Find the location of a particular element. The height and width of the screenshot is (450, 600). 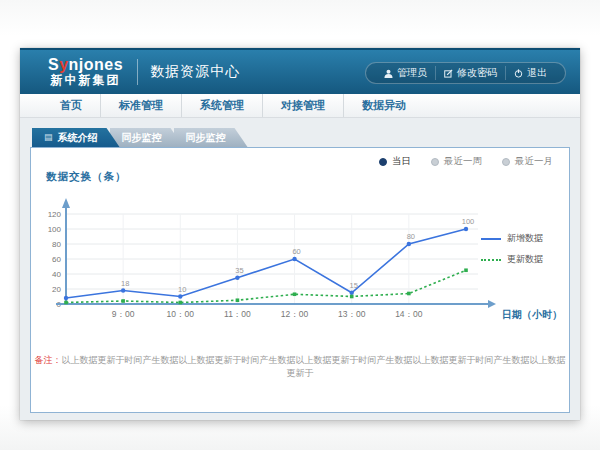

logo-wordmark: Synjones is located at coordinates (86, 66).